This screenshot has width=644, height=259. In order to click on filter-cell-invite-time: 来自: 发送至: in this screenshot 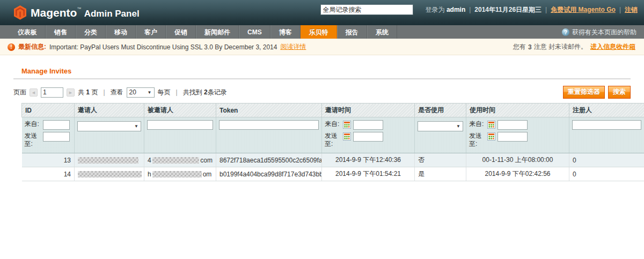, I will do `click(368, 135)`.